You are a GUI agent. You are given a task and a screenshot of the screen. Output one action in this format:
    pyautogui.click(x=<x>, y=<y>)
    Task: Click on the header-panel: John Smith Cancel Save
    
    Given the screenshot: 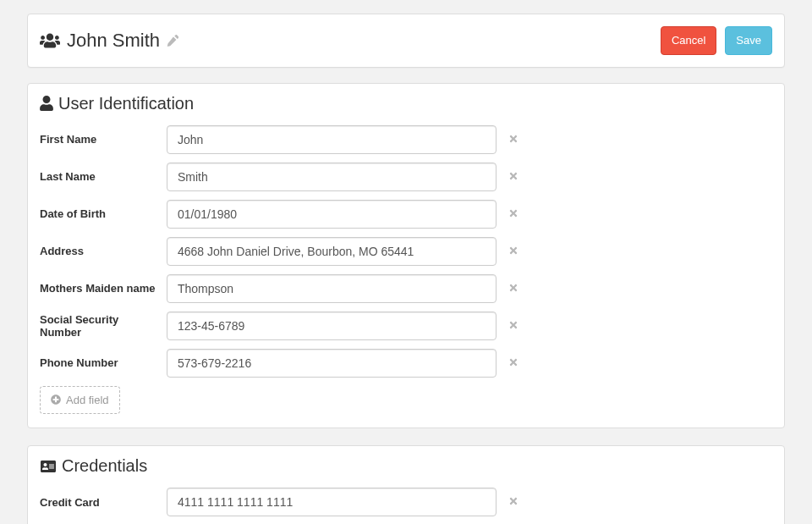 What is the action you would take?
    pyautogui.click(x=406, y=41)
    